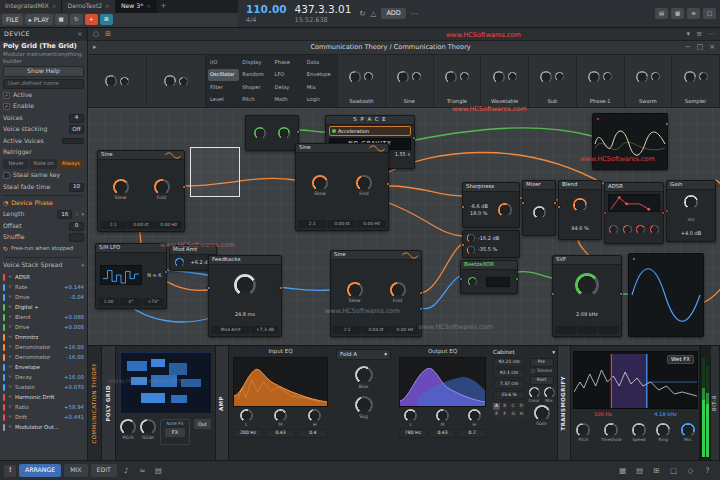  Describe the element at coordinates (540, 212) in the screenshot. I see `mixer-knob` at that location.